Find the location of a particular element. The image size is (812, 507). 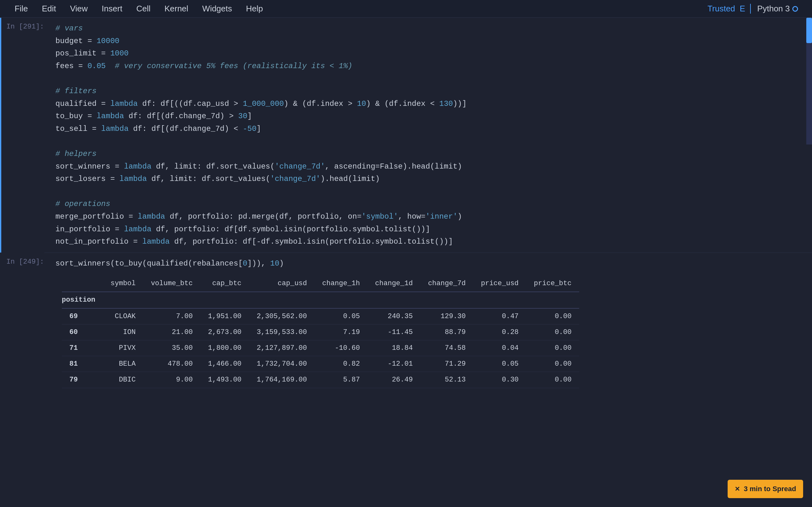

cell-cap_btc: 1,493.00 is located at coordinates (225, 380).